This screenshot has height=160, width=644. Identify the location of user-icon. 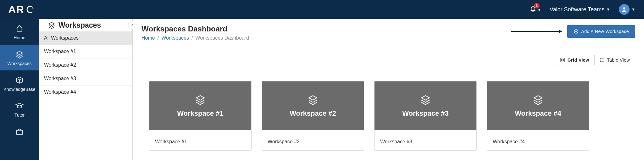
(624, 9).